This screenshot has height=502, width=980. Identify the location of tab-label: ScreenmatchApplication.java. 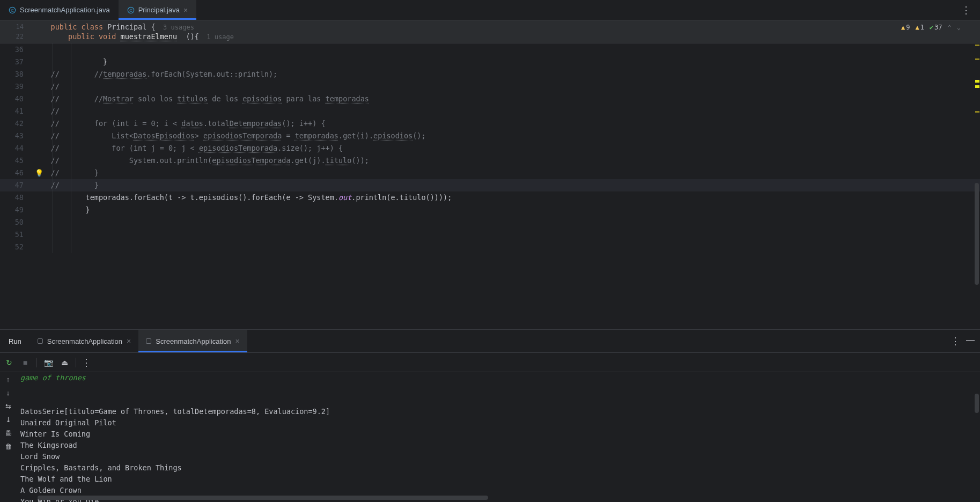
(65, 10).